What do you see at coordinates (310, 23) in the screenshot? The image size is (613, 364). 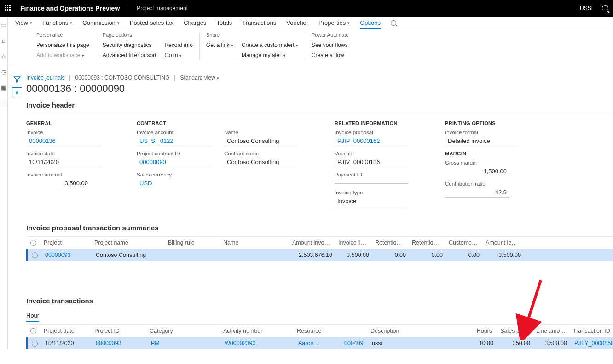 I see `command-bar: View▾ Functions▾ Commission▾ Posted sale…` at bounding box center [310, 23].